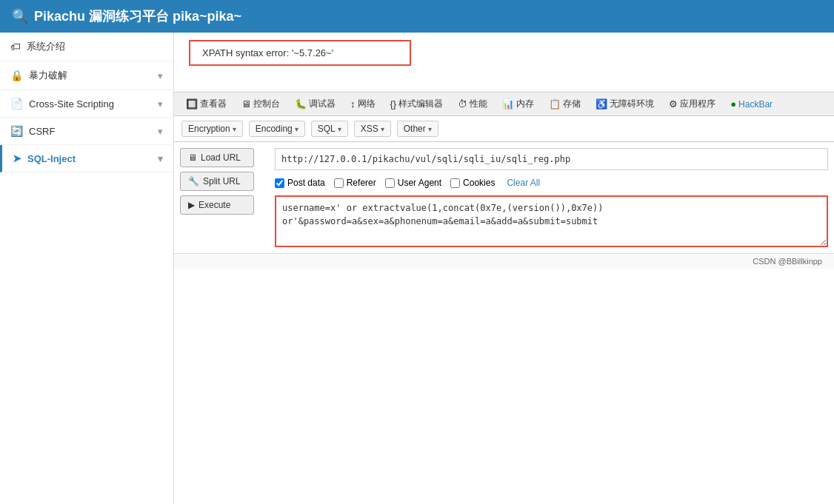 This screenshot has width=834, height=504. What do you see at coordinates (209, 129) in the screenshot?
I see `dropdown-encryption-label: Encryption` at bounding box center [209, 129].